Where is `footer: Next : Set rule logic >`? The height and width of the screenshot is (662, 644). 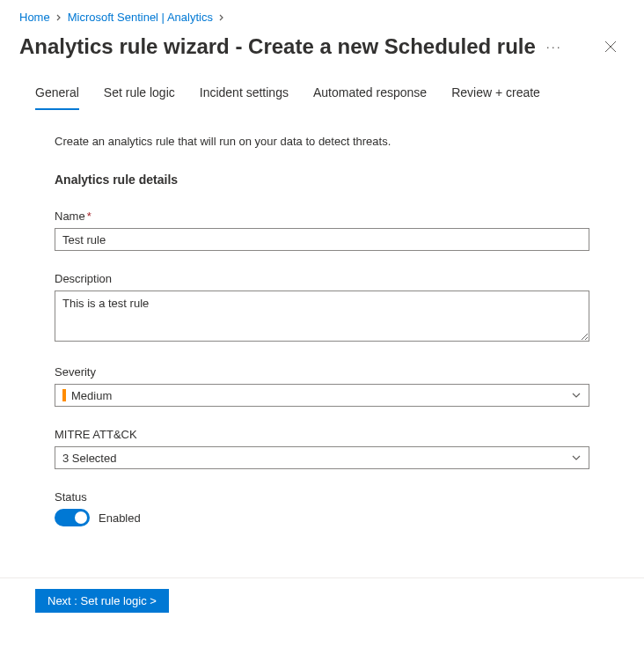 footer: Next : Set rule logic > is located at coordinates (322, 600).